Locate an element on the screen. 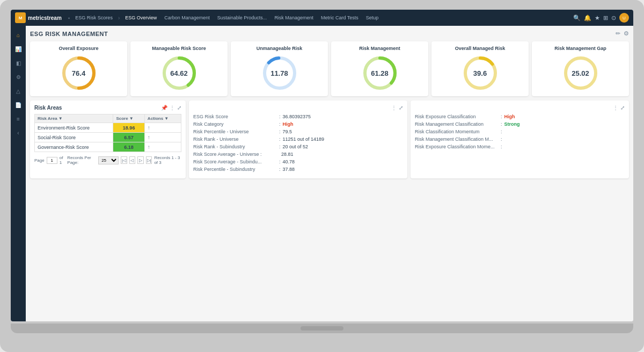 Image resolution: width=644 pixels, height=352 pixels. sidebar-collapse-icon: ‹ is located at coordinates (18, 133).